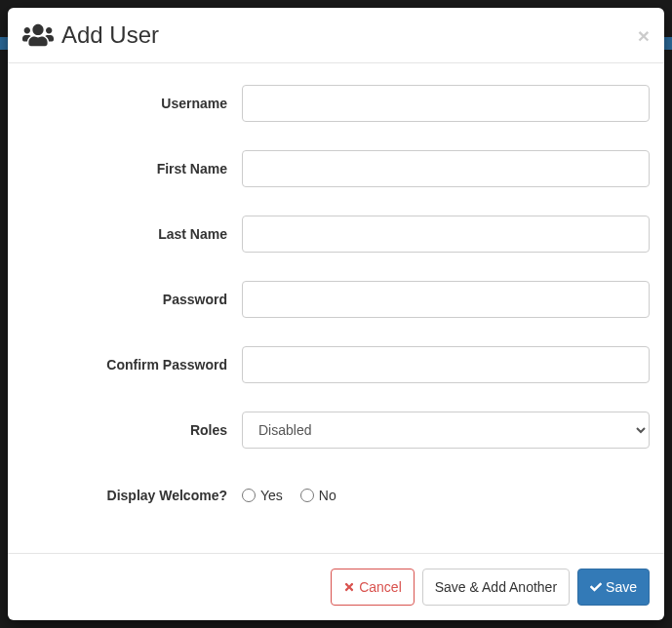 This screenshot has height=628, width=672. I want to click on roles-select: Disabled, so click(446, 430).